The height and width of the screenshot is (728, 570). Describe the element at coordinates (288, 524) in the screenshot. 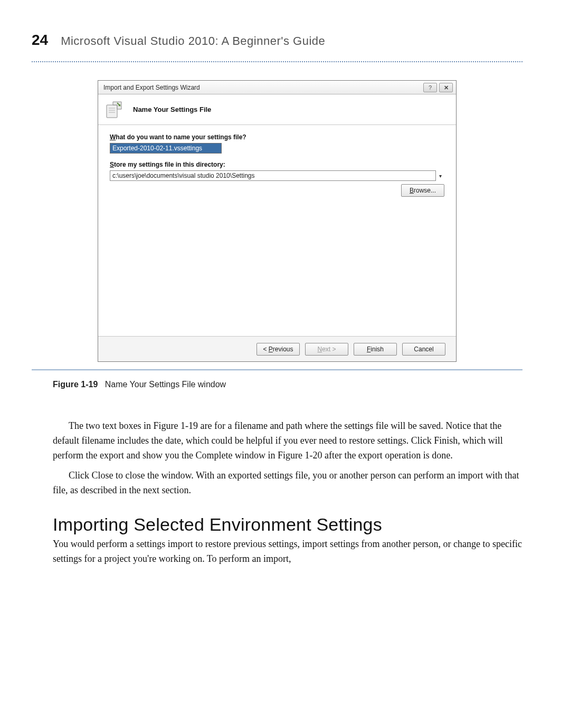

I see `section-heading: Importing Selected Environment Settings` at that location.